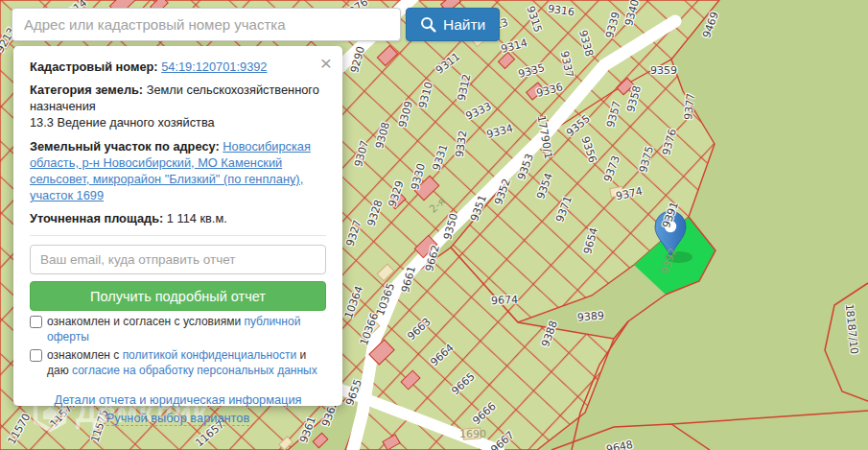  What do you see at coordinates (209, 355) in the screenshot?
I see `privacy-policy-link: политикой конфиденциальности` at bounding box center [209, 355].